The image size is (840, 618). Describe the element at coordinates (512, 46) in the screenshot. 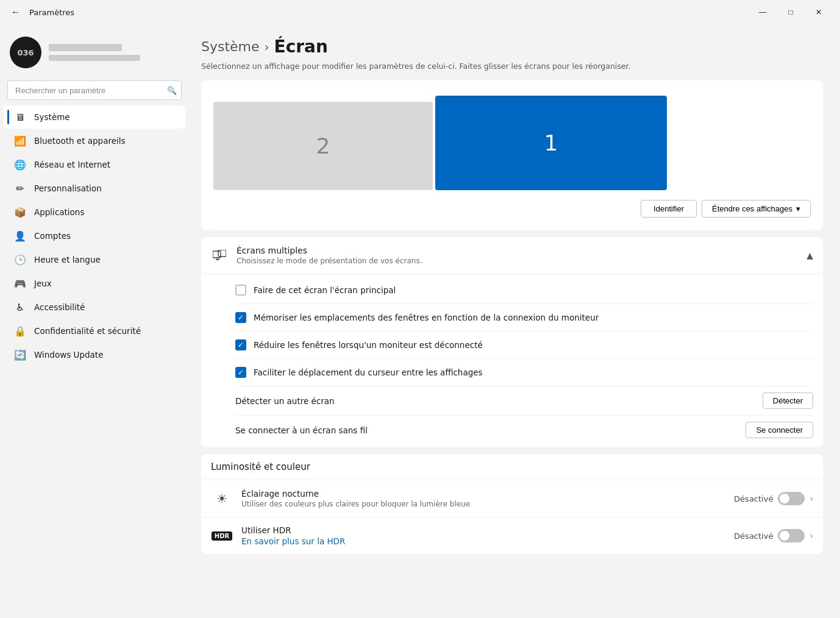

I see `breadcrumb: Système › Écran` at that location.